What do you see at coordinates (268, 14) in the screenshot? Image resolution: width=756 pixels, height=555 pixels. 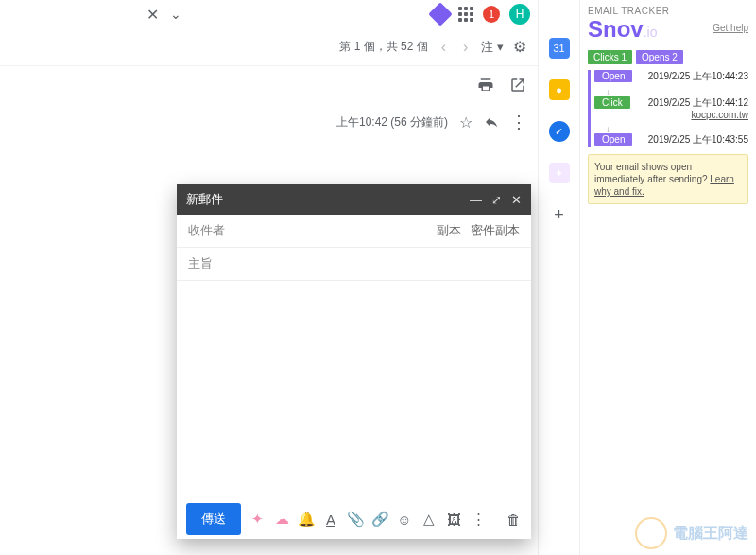 I see `top-bar: ✕ ⌄ 1 H` at bounding box center [268, 14].